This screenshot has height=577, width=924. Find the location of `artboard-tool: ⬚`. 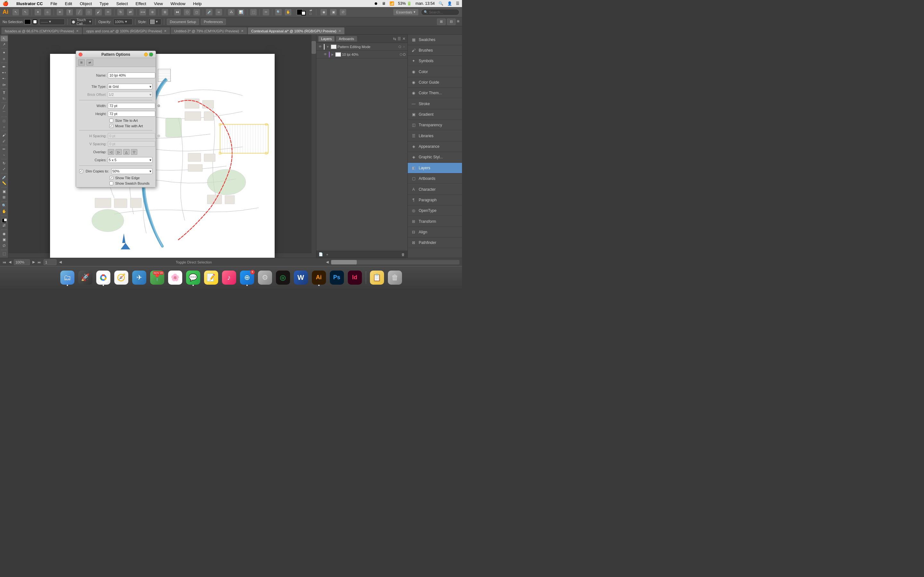

artboard-tool: ⬚ is located at coordinates (254, 12).